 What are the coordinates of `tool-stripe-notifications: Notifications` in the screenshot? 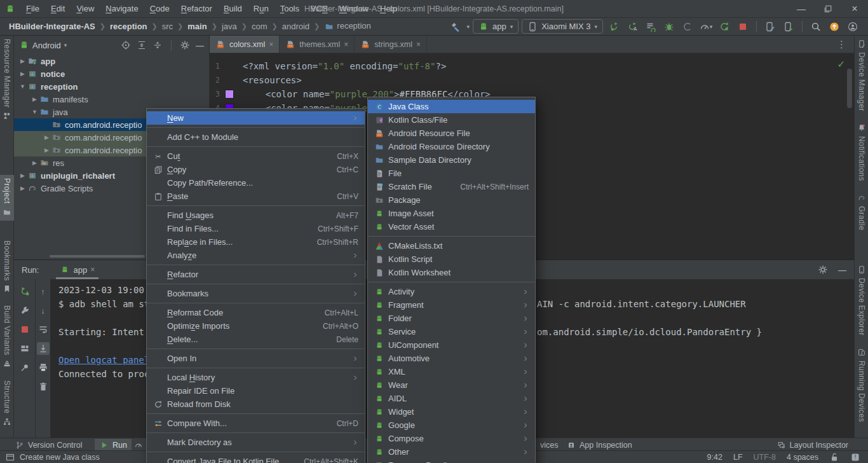 It's located at (862, 152).